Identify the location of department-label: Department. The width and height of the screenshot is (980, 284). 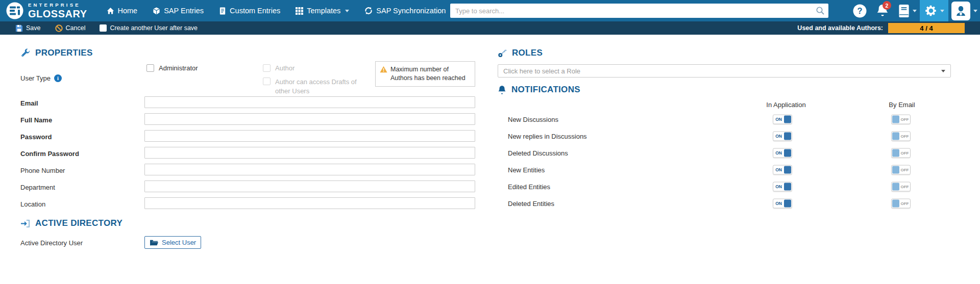
(38, 187).